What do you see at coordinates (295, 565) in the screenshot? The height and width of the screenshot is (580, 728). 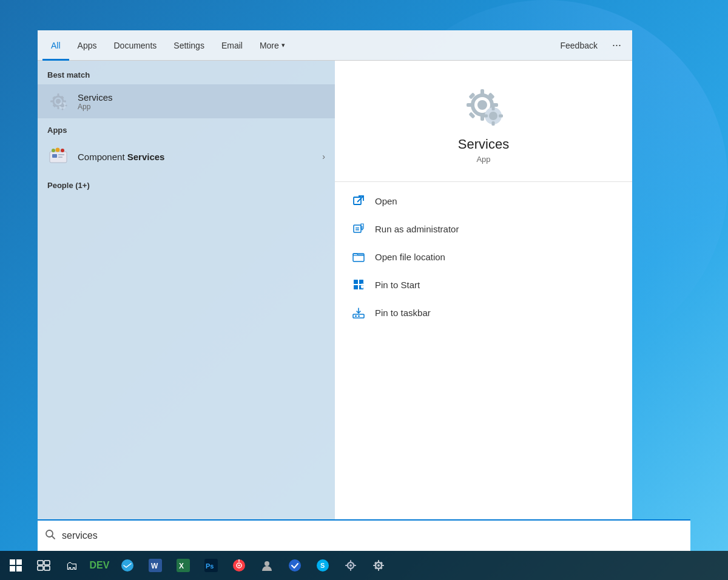 I see `todo-icon` at bounding box center [295, 565].